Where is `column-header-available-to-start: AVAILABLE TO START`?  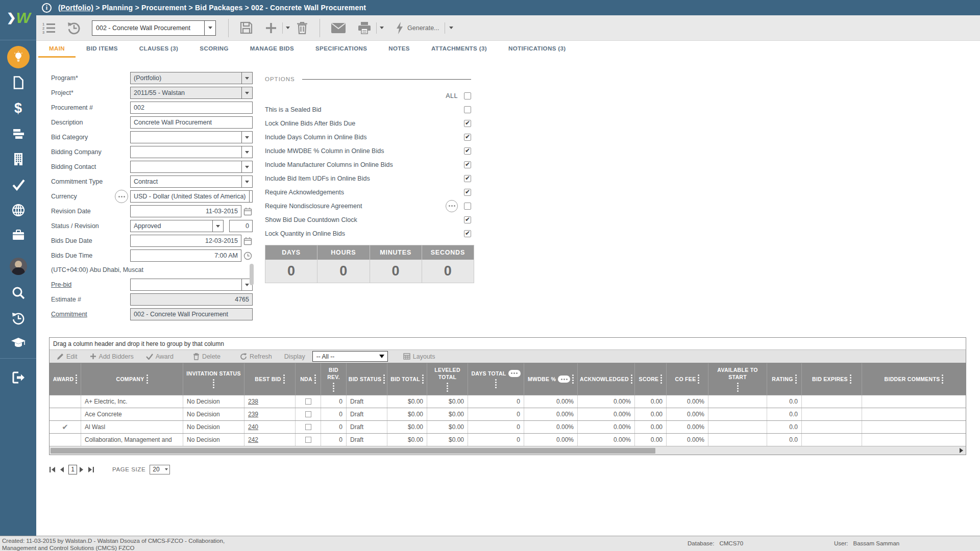 column-header-available-to-start: AVAILABLE TO START is located at coordinates (738, 379).